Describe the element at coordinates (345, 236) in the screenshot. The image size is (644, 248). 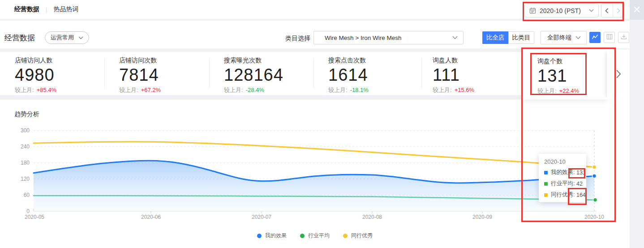
I see `yellow-dot-icon` at that location.